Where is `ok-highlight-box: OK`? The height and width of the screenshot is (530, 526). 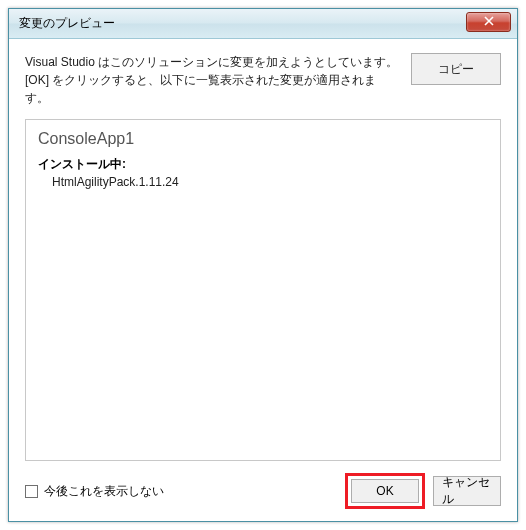
ok-highlight-box: OK is located at coordinates (385, 491).